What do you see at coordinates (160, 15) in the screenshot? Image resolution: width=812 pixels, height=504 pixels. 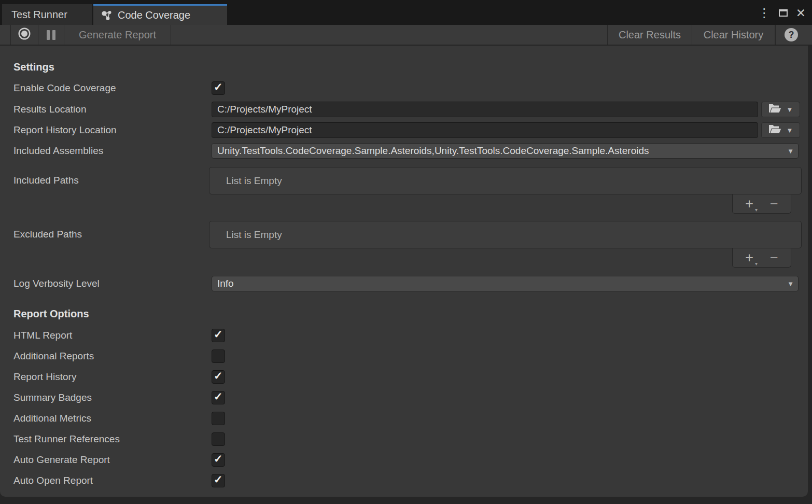 I see `tab-code-coverage: Code Coverage` at bounding box center [160, 15].